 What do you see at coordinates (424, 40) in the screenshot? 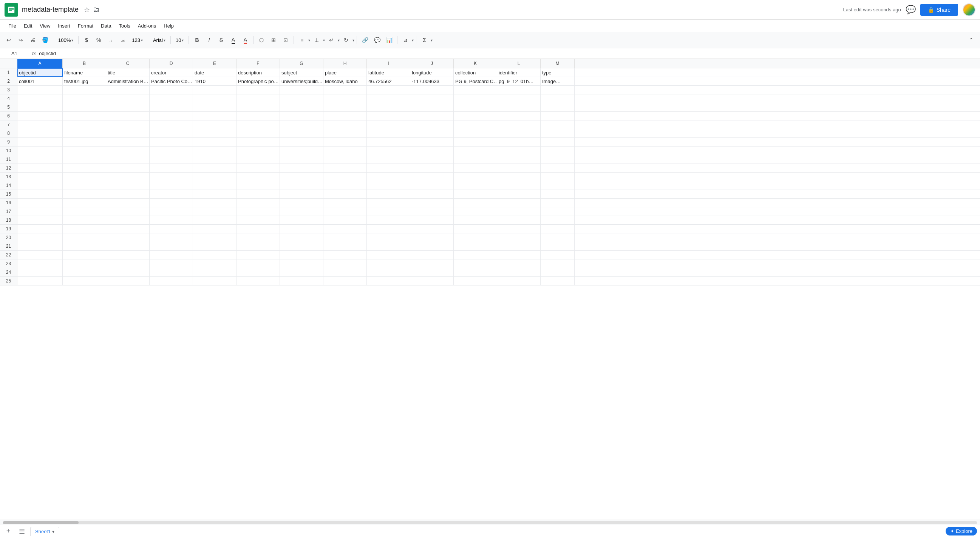
I see `function-button: Σ` at bounding box center [424, 40].